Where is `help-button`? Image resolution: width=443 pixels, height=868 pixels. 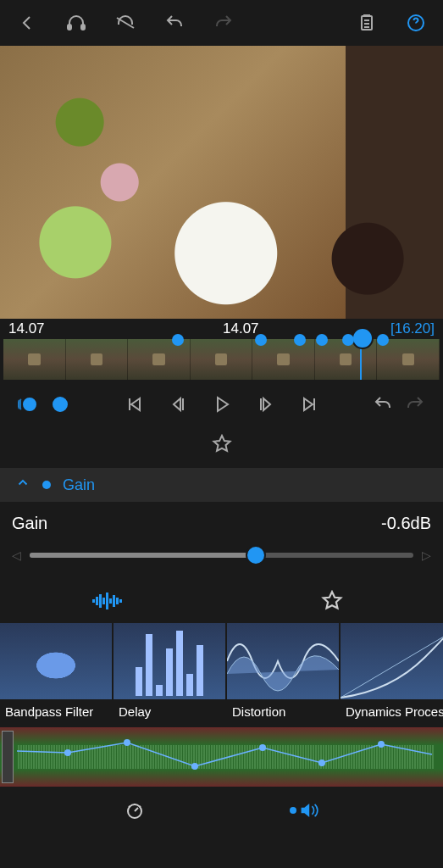
help-button is located at coordinates (416, 23).